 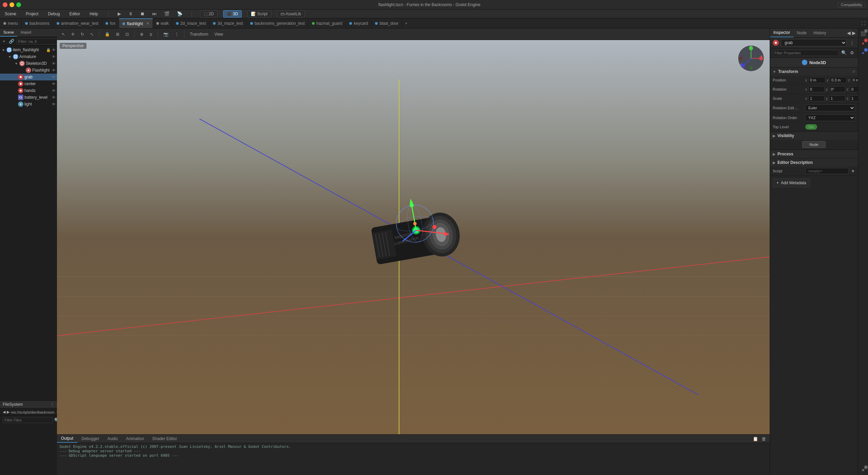 I want to click on rotation-x, so click(x=816, y=89).